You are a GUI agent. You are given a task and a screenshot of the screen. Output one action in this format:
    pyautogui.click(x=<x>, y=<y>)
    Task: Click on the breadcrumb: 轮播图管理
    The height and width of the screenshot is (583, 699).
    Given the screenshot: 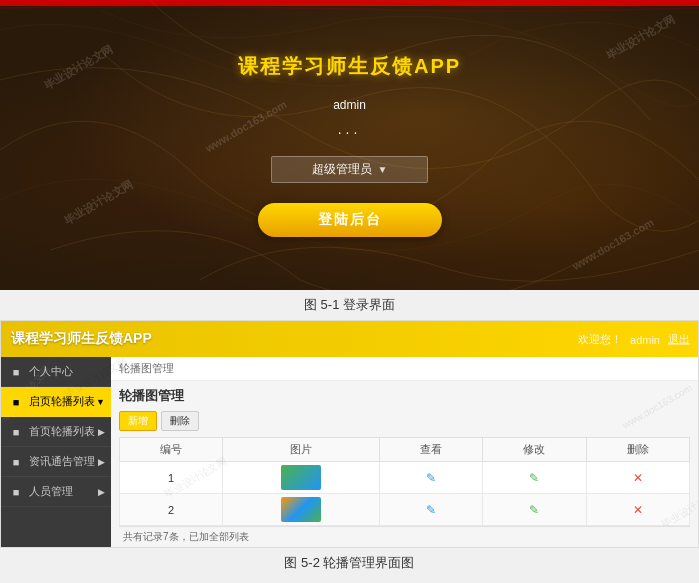 What is the action you would take?
    pyautogui.click(x=404, y=369)
    